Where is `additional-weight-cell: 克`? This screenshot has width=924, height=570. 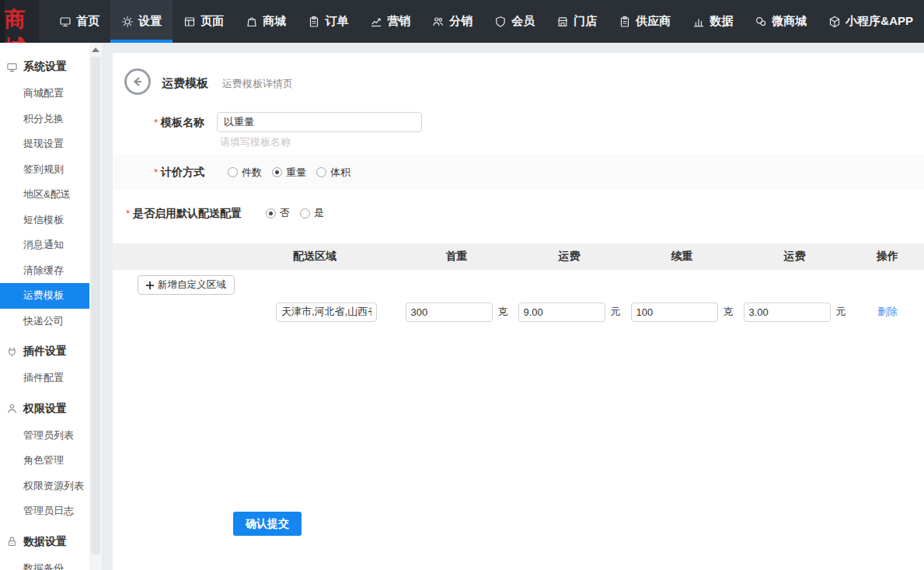 additional-weight-cell: 克 is located at coordinates (682, 313).